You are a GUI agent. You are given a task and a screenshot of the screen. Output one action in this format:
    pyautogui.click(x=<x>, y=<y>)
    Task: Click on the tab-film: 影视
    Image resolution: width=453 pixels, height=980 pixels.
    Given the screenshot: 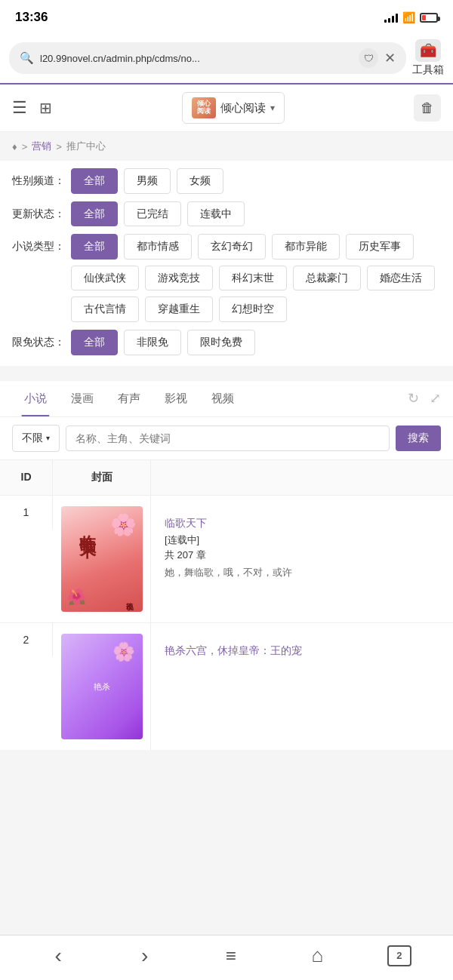 What is the action you would take?
    pyautogui.click(x=176, y=398)
    